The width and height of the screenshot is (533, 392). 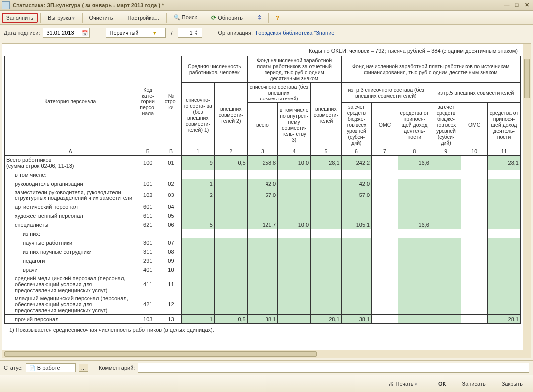 I want to click on cell: 16,6, so click(x=414, y=163).